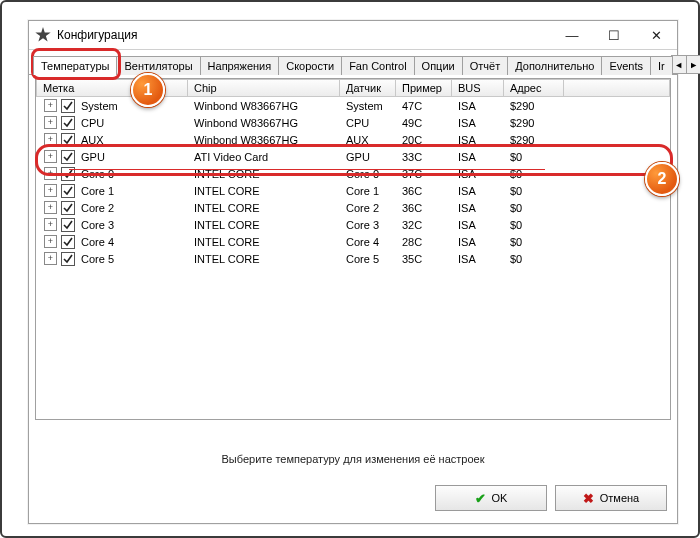 The width and height of the screenshot is (700, 538). What do you see at coordinates (554, 66) in the screenshot?
I see `tab-дополнительно: Дополнительно` at bounding box center [554, 66].